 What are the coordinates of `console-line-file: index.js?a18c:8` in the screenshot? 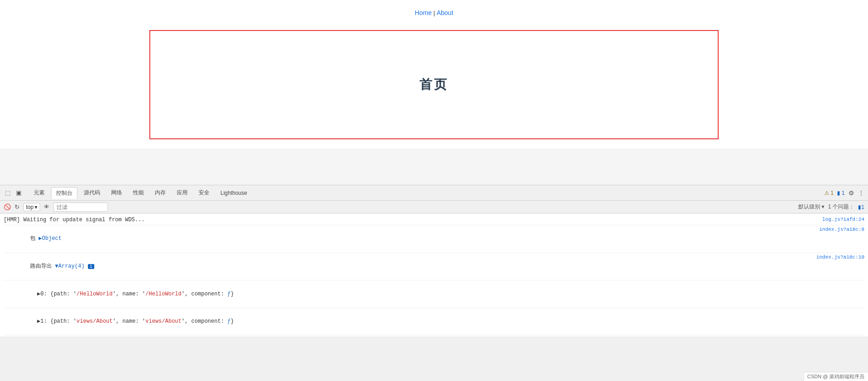 It's located at (823, 230).